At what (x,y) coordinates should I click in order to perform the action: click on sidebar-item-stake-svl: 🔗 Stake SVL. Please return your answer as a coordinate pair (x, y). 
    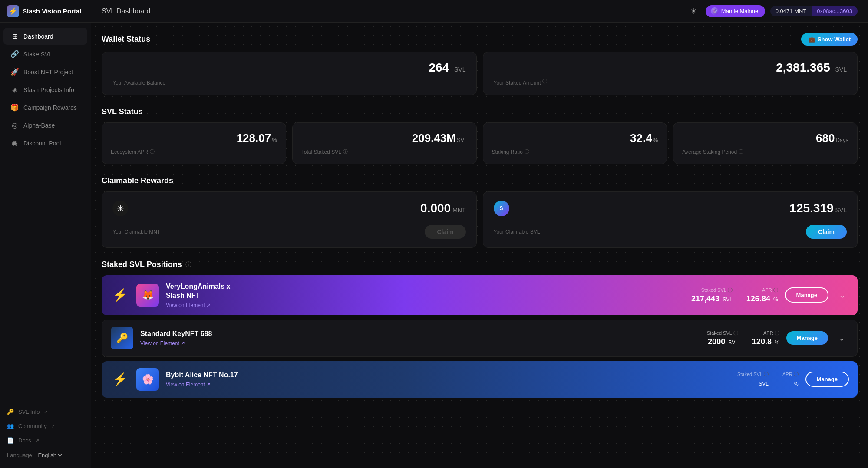
    Looking at the image, I should click on (45, 54).